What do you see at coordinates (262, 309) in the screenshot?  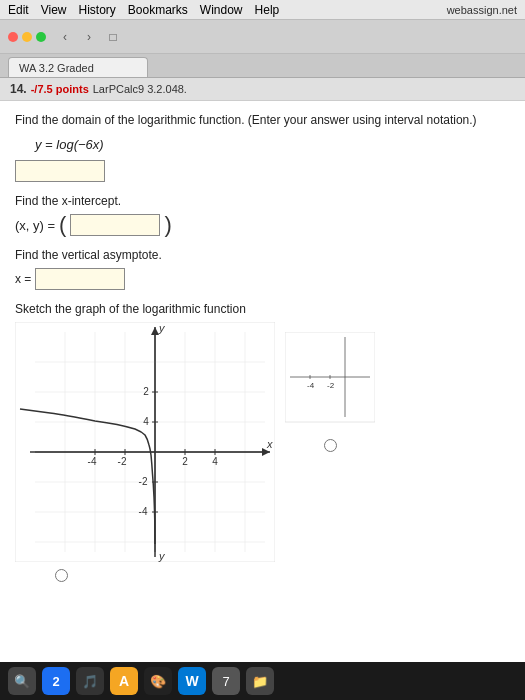 I see `graph-question-text: Sketch the graph of the logarithmic func…` at bounding box center [262, 309].